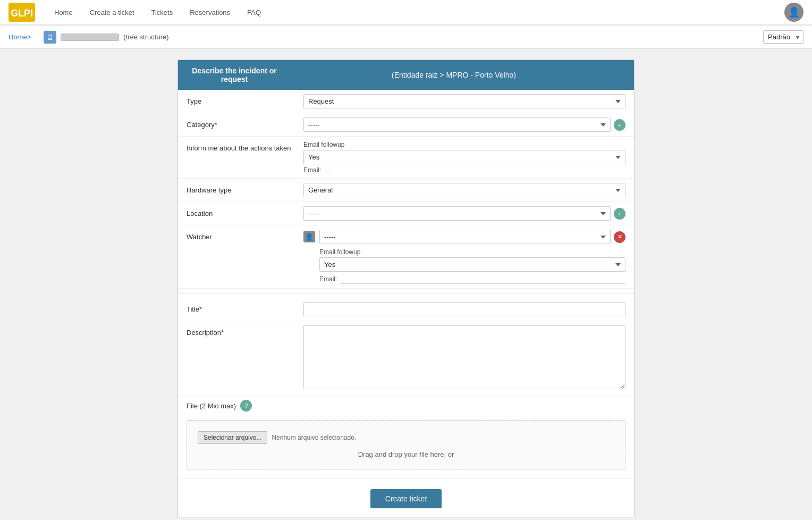 This screenshot has height=520, width=812. I want to click on watcher-email-label: Email:, so click(328, 279).